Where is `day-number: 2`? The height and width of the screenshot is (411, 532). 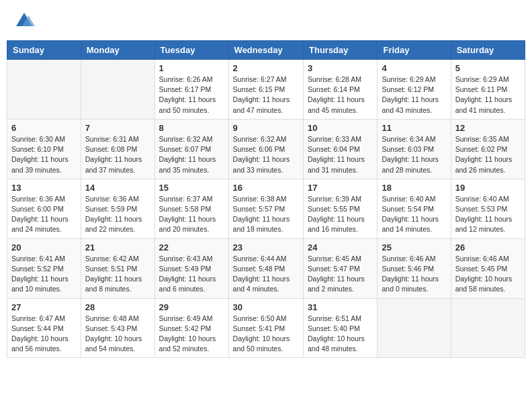 day-number: 2 is located at coordinates (266, 68).